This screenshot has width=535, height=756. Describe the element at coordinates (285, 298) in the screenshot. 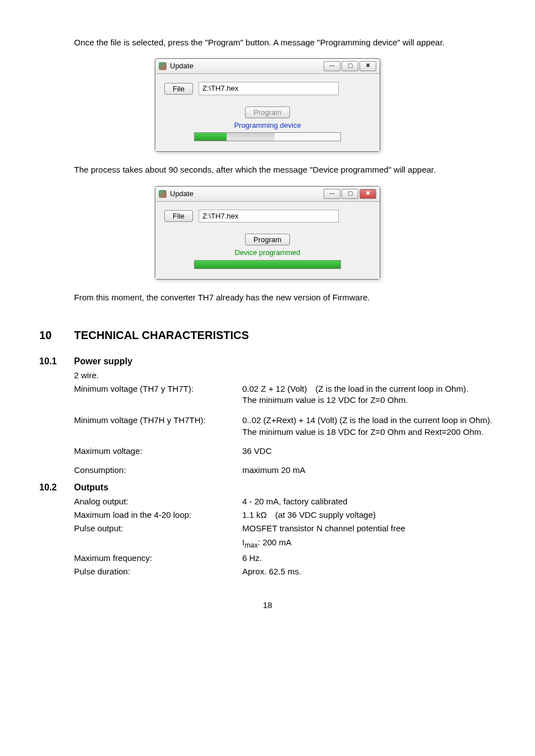

I see `paragraph: From this moment, the converter TH7 alre…` at that location.